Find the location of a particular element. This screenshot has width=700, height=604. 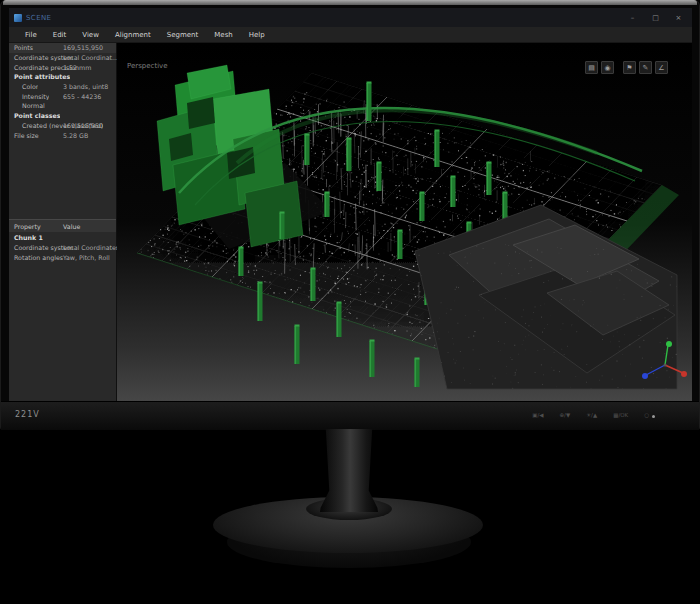

info-label: Point classes is located at coordinates (34, 116).